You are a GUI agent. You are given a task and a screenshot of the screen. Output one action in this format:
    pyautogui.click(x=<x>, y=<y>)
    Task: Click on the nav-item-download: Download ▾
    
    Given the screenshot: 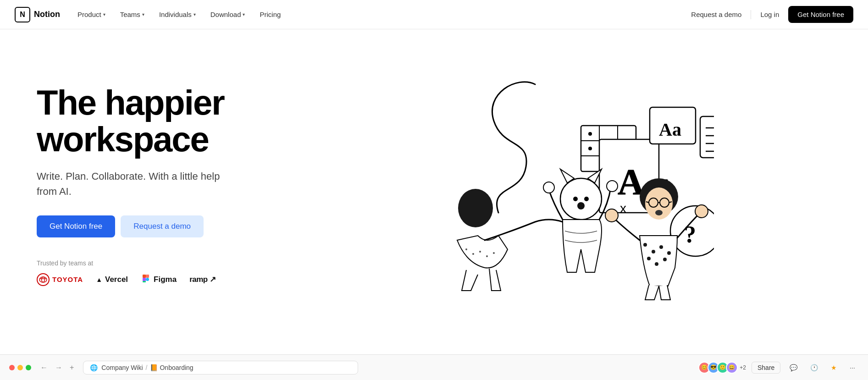 What is the action you would take?
    pyautogui.click(x=228, y=15)
    